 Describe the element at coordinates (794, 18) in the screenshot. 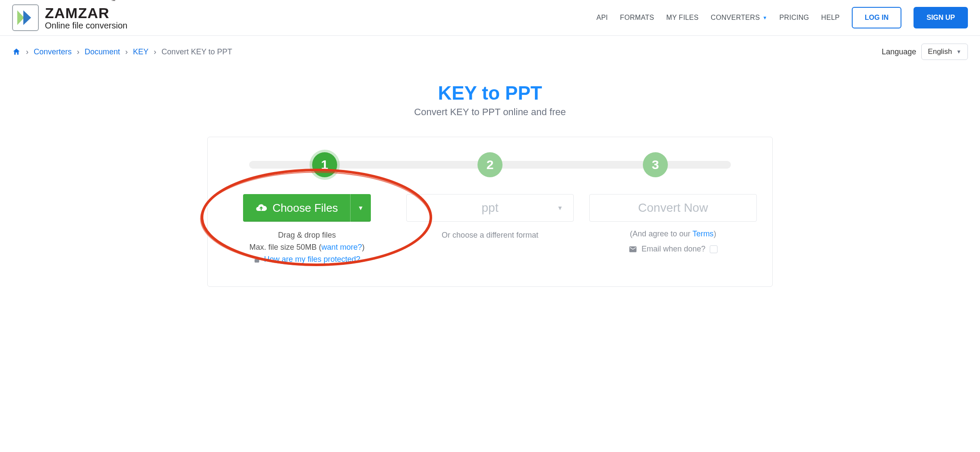

I see `nav-pricing: PRICING` at that location.